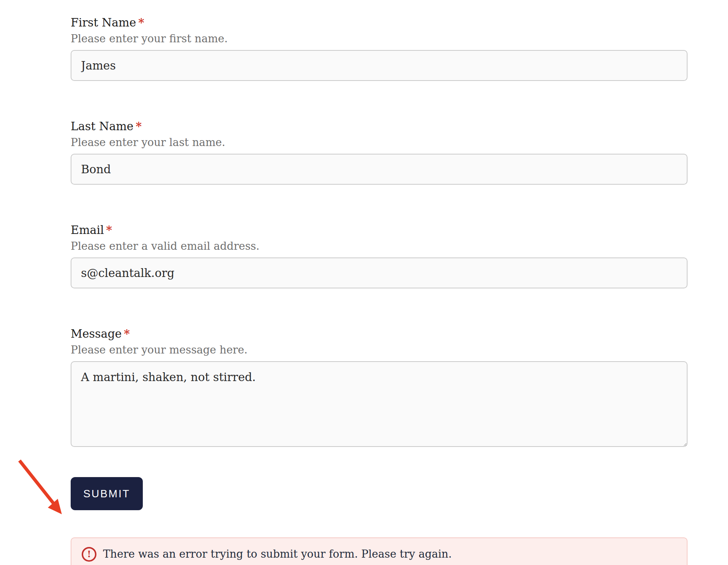 The image size is (728, 565). I want to click on message-textarea: A martini, shaken, not stirred., so click(379, 404).